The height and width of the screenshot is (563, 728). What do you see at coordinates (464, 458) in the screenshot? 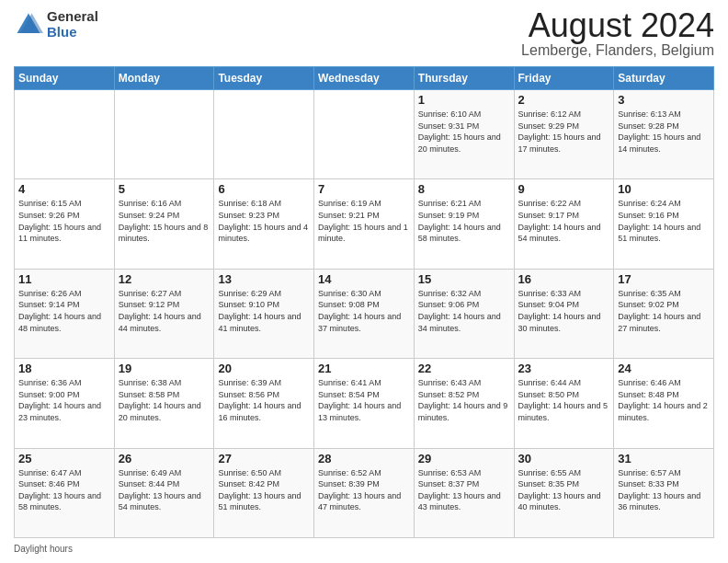
I see `day-number: 29` at bounding box center [464, 458].